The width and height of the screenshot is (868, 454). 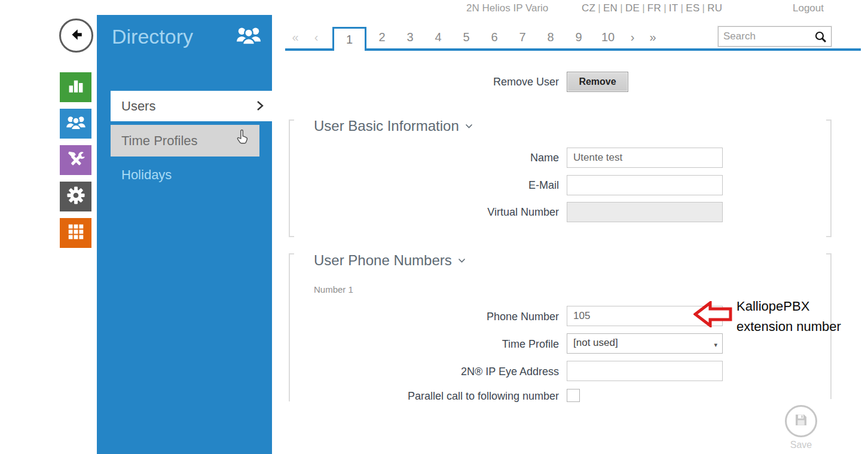 What do you see at coordinates (410, 37) in the screenshot?
I see `pagination-page-3: 3` at bounding box center [410, 37].